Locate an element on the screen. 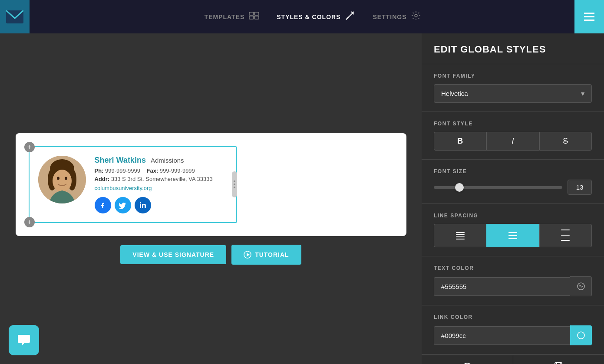  address-line: Addr: 333 S 3rd St. Somewhereville, VA 3… is located at coordinates (161, 179).